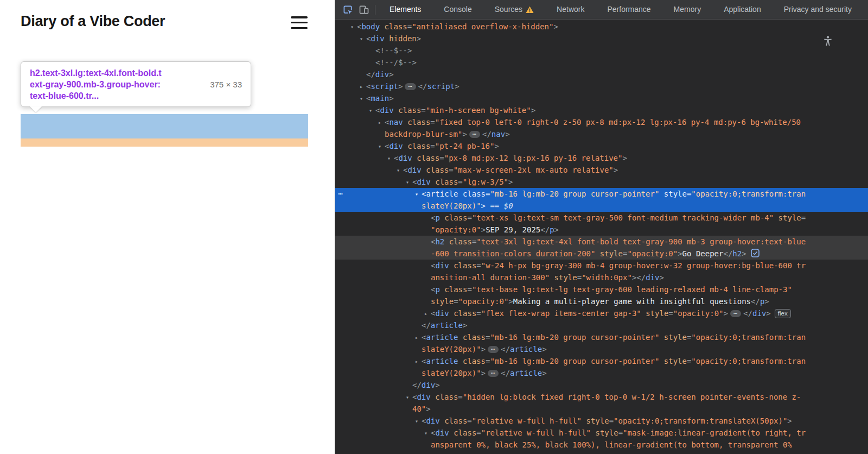  What do you see at coordinates (226, 85) in the screenshot?
I see `tooltip-dimensions: 375 × 33` at bounding box center [226, 85].